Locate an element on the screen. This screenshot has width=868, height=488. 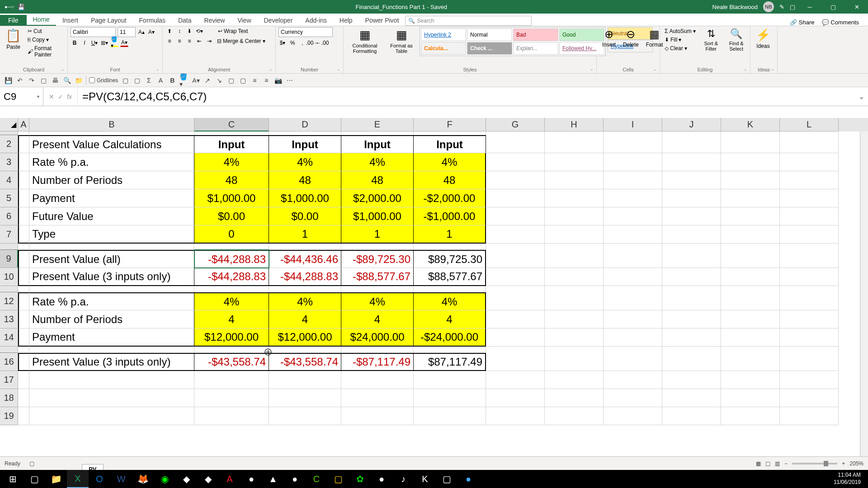
formula-input: =PV(C3/12,C4,C5,C6,C7) is located at coordinates (466, 97).